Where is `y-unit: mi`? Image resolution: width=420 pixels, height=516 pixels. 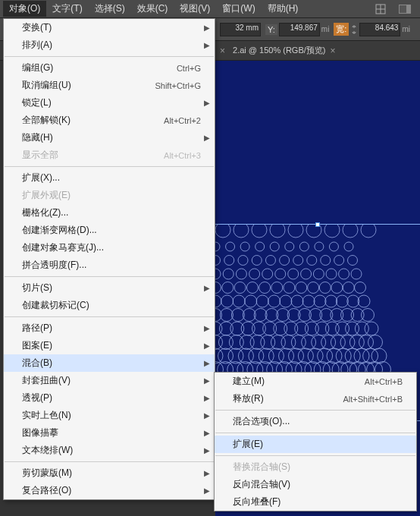
y-unit: mi is located at coordinates (326, 29).